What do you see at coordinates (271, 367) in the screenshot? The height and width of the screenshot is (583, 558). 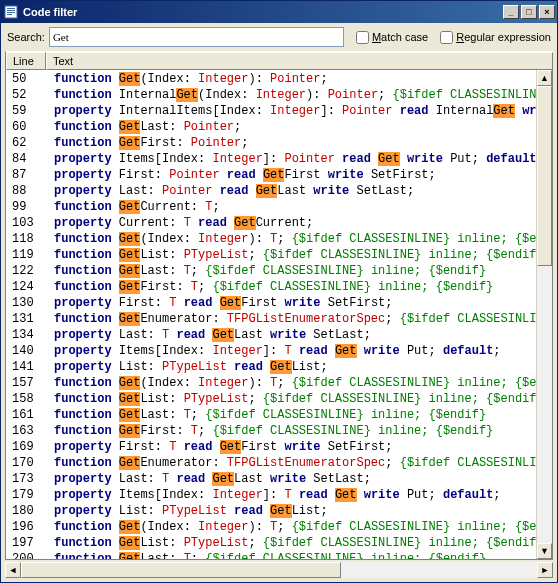 I see `result-row: 141property List: PTypeList read GetList…` at bounding box center [271, 367].